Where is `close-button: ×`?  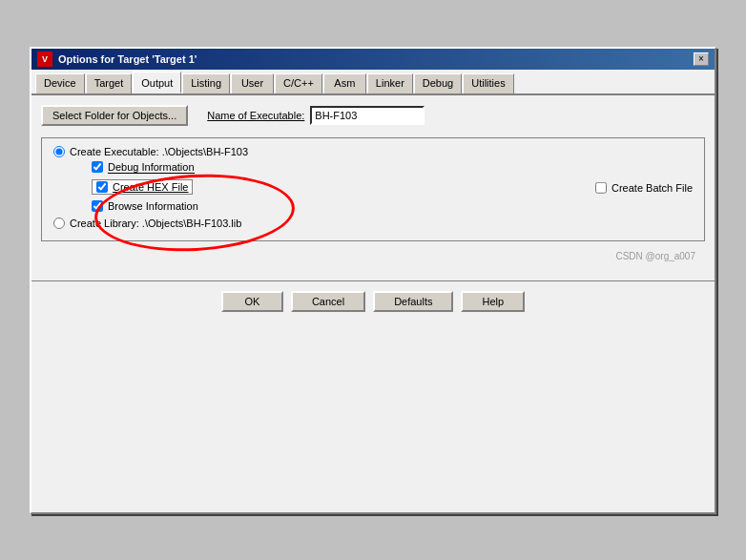 close-button: × is located at coordinates (701, 59).